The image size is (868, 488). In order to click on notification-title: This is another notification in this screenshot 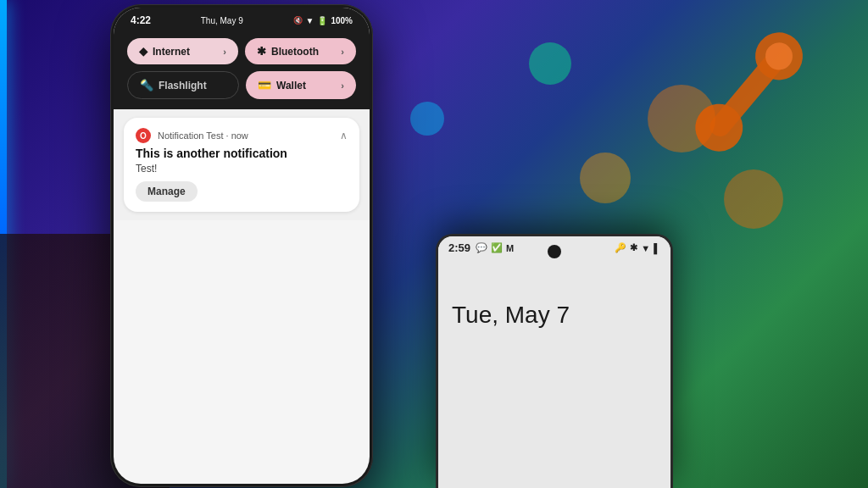, I will do `click(242, 153)`.